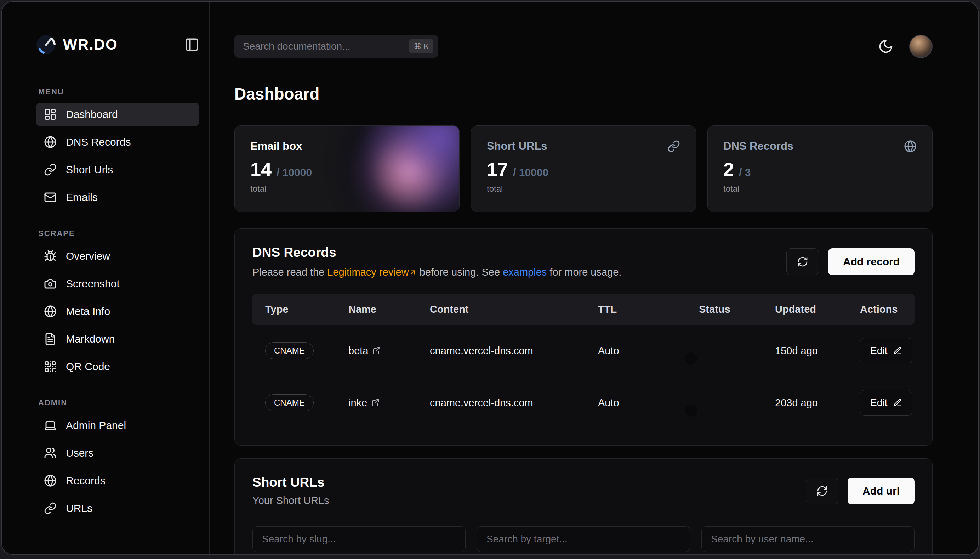 The width and height of the screenshot is (980, 559). What do you see at coordinates (77, 45) in the screenshot?
I see `brand: WR.DO` at bounding box center [77, 45].